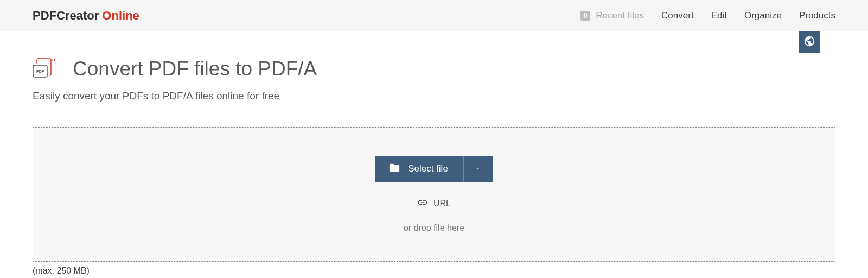  Describe the element at coordinates (434, 69) in the screenshot. I see `title-row: PDF /A Convert PDF files to PDF/A` at that location.